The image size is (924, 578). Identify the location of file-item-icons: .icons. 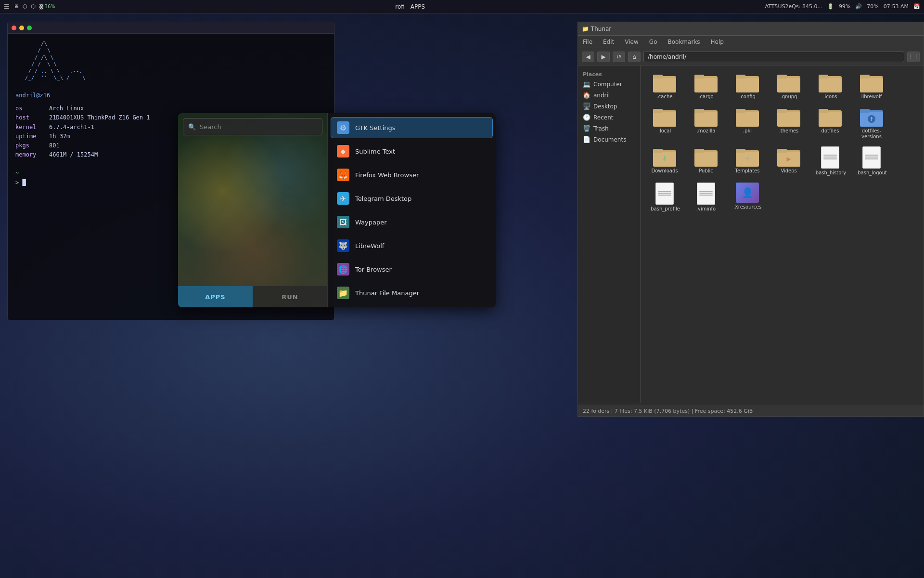
(830, 86).